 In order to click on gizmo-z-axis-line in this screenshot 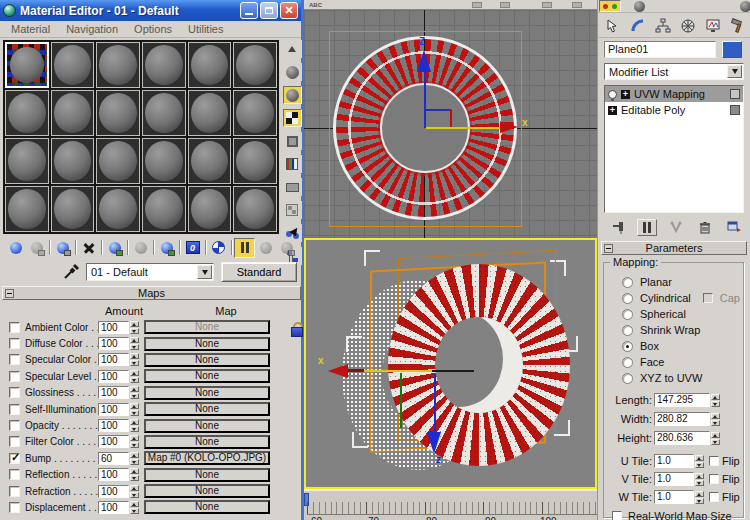, I will do `click(435, 405)`.